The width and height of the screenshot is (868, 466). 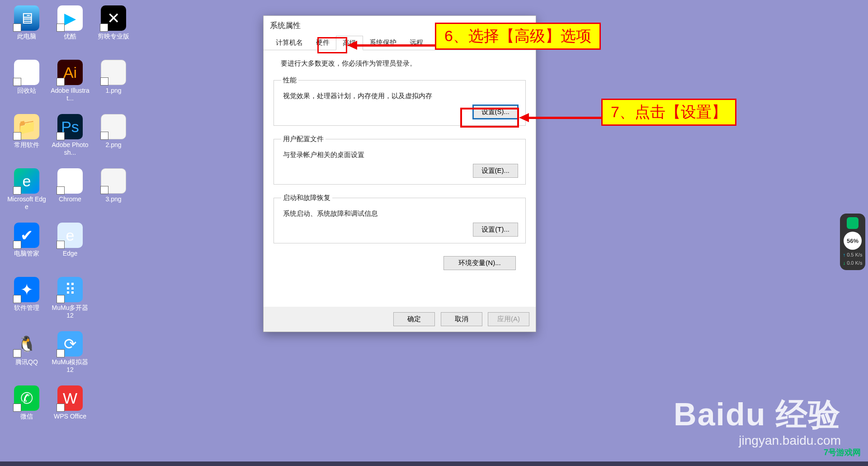 I want to click on group-user-profile: 用户配置文件 与登录帐户相关的桌面设置 设置(E)..., so click(x=400, y=160).